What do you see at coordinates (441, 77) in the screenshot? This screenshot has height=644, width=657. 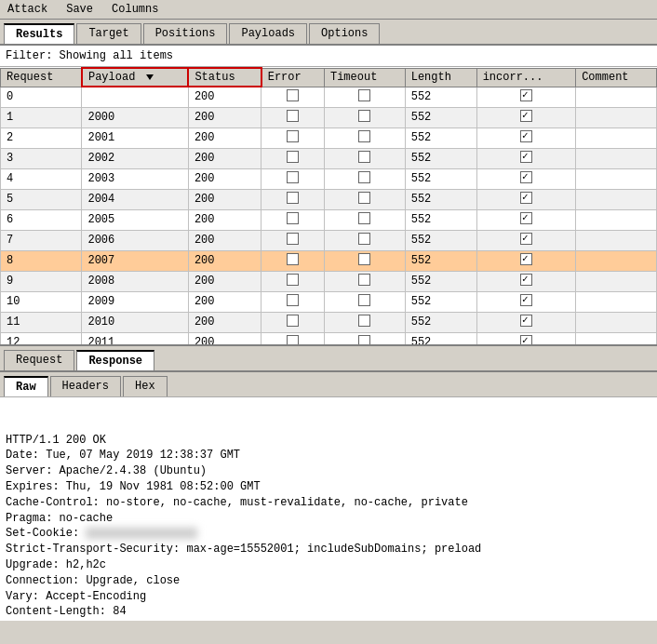 I see `col-length: Length` at bounding box center [441, 77].